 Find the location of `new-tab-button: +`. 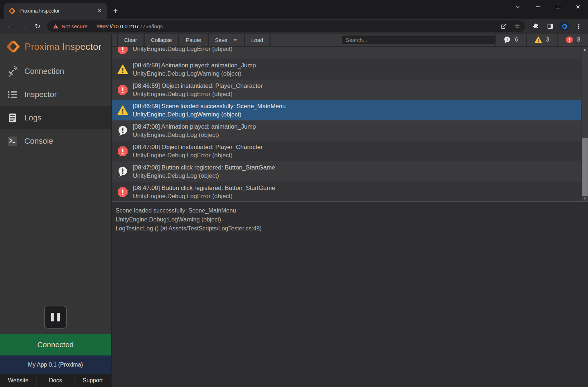

new-tab-button: + is located at coordinates (115, 11).